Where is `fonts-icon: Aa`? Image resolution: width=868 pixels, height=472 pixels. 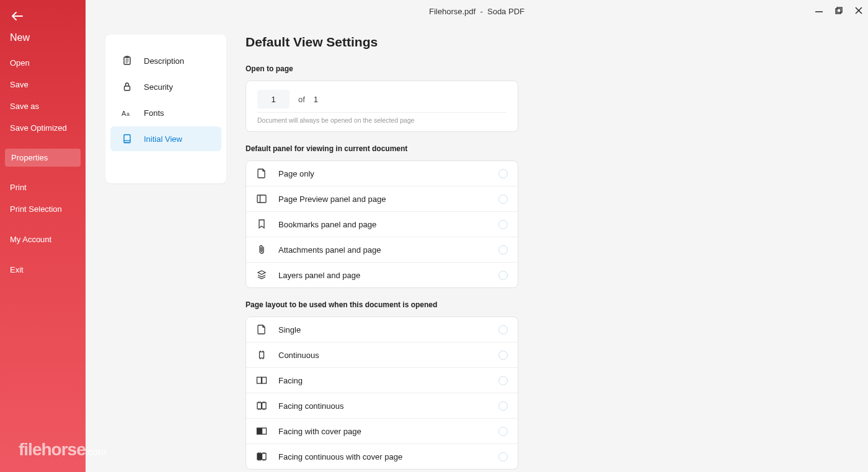 fonts-icon: Aa is located at coordinates (127, 113).